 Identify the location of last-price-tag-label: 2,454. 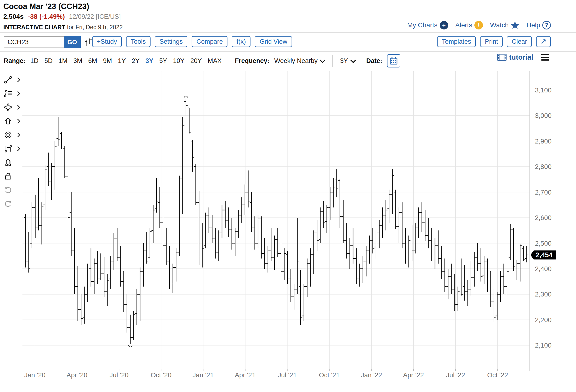
(544, 255).